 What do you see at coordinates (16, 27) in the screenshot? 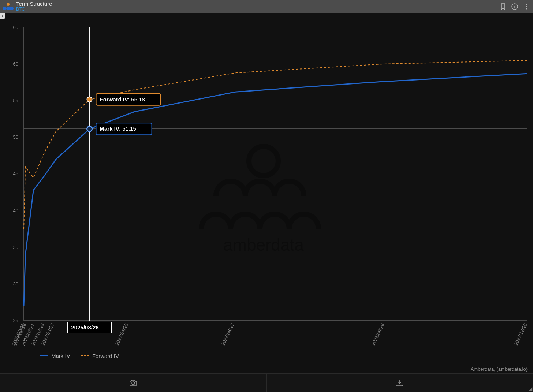
I see `svg-text: 65` at bounding box center [16, 27].